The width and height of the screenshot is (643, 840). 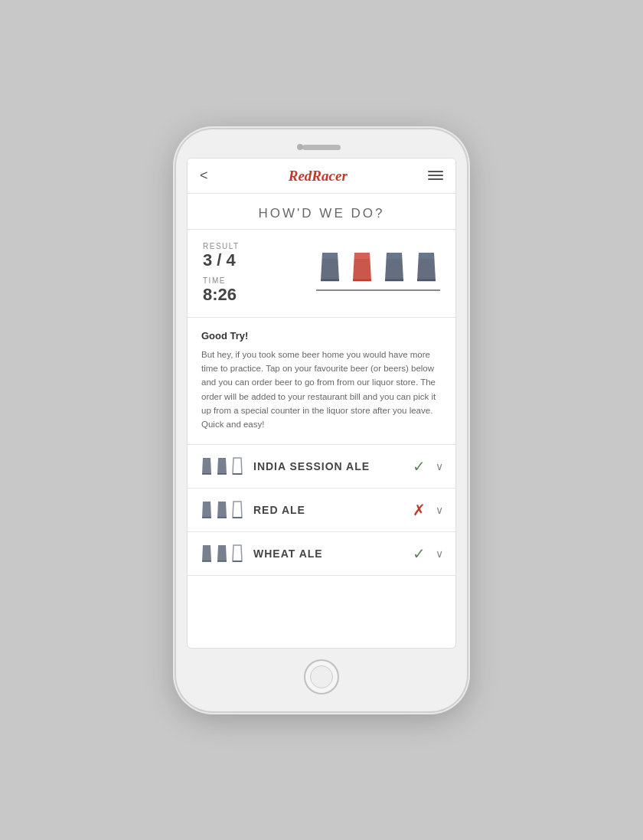 What do you see at coordinates (322, 176) in the screenshot?
I see `app-header: < RedRacer` at bounding box center [322, 176].